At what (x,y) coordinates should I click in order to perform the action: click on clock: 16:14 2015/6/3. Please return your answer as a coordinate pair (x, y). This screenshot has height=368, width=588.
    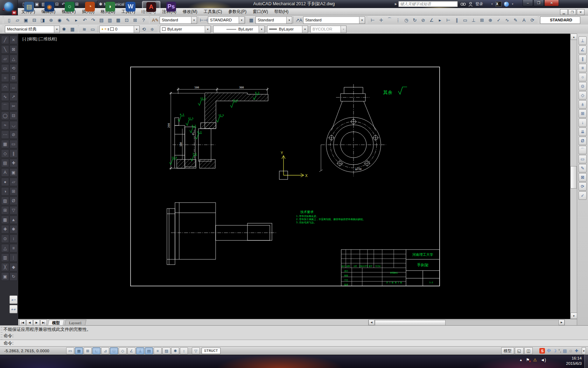
    Looking at the image, I should click on (574, 361).